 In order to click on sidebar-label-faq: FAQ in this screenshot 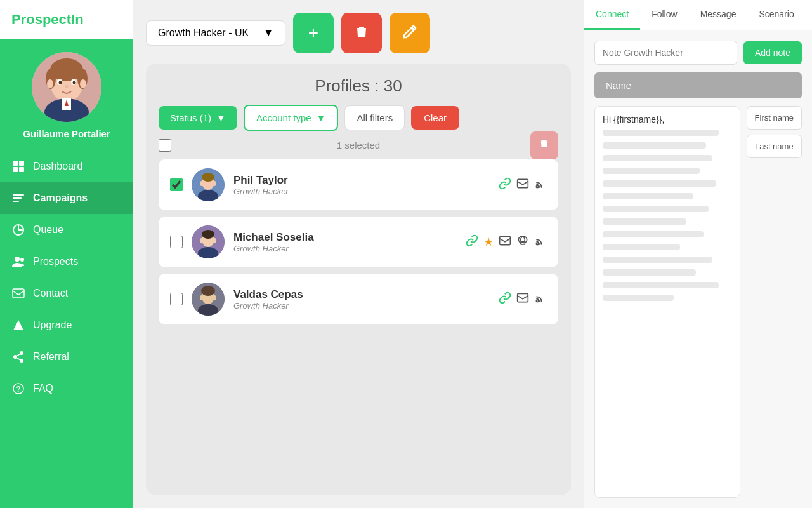, I will do `click(43, 389)`.